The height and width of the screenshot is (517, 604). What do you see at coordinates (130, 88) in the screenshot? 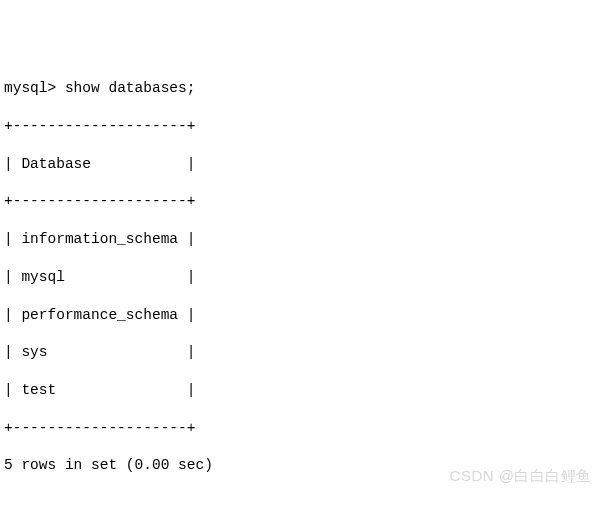
I see `command-show-databases: show databases;` at bounding box center [130, 88].